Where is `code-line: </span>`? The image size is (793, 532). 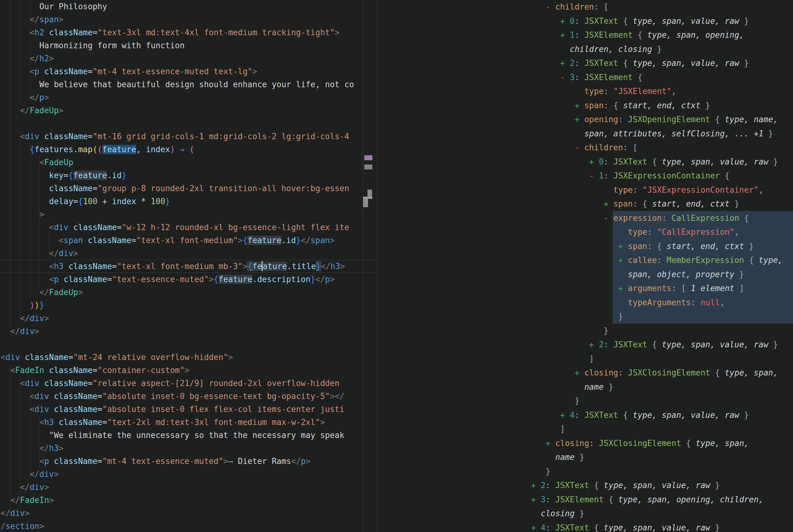 code-line: </span> is located at coordinates (189, 20).